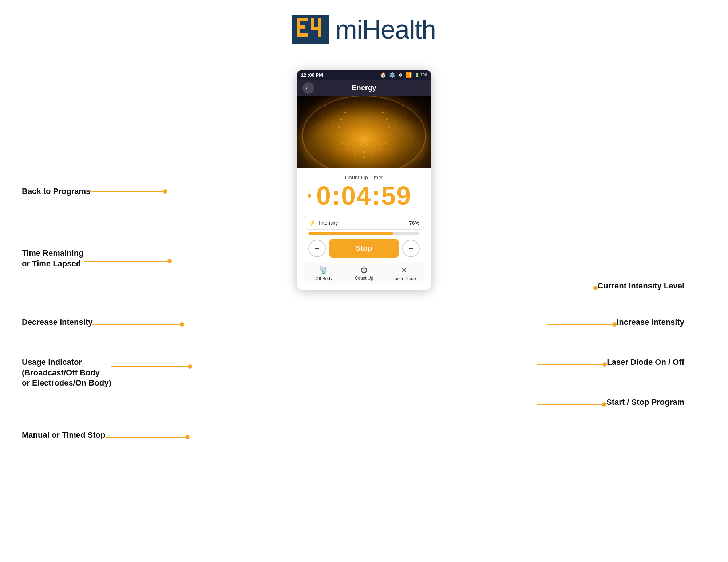  What do you see at coordinates (364, 88) in the screenshot?
I see `header-bar: ← Energy` at bounding box center [364, 88].